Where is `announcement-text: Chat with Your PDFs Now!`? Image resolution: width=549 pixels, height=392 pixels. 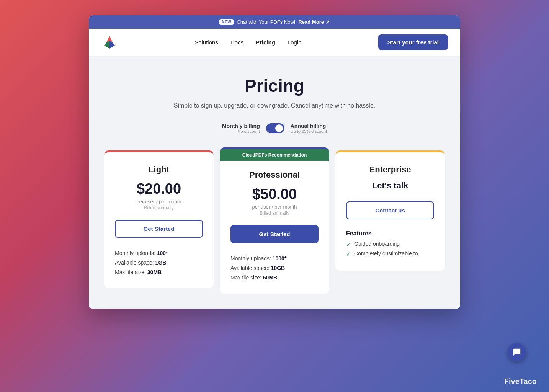
announcement-text: Chat with Your PDFs Now! is located at coordinates (266, 22).